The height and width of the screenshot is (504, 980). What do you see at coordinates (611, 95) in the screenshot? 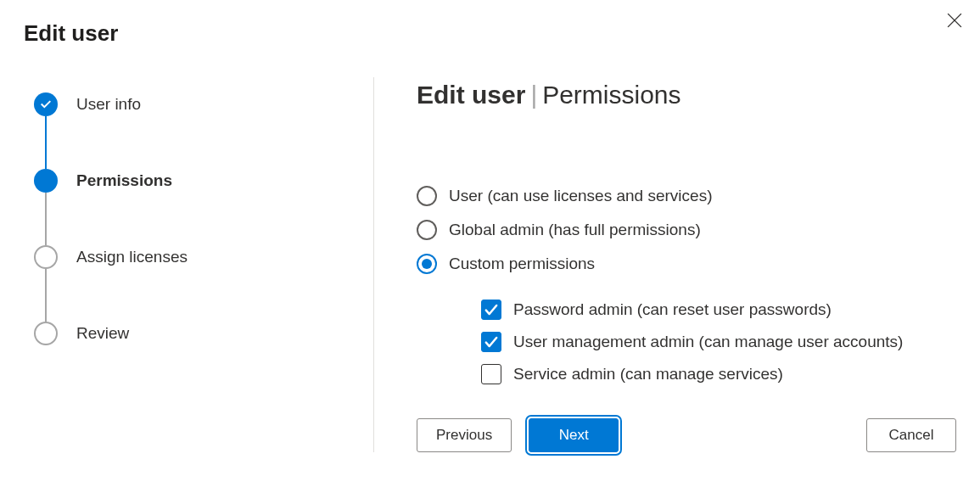
I see `panel-heading-current: Permissions` at bounding box center [611, 95].